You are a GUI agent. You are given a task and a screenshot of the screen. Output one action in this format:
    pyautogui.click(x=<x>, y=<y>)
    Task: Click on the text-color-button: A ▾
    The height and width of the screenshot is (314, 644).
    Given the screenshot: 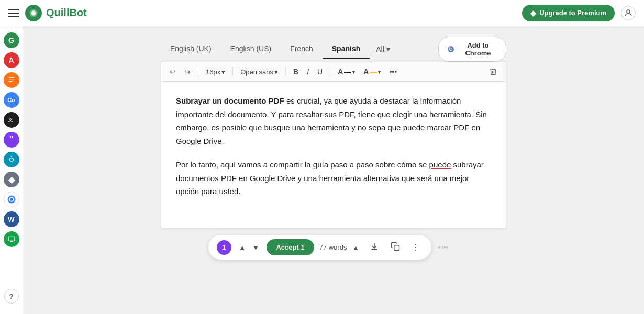 What is the action you would take?
    pyautogui.click(x=347, y=72)
    